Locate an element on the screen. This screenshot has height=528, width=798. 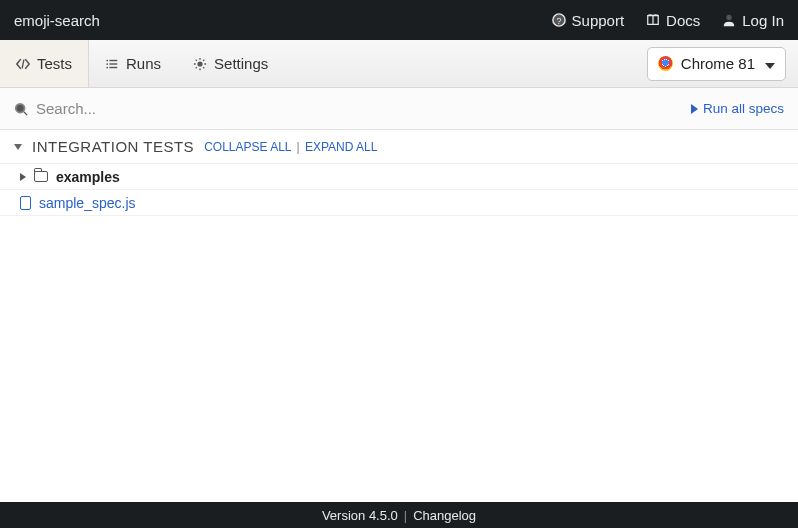
section-actions: COLLAPSE ALL | EXPAND ALL is located at coordinates (290, 147).